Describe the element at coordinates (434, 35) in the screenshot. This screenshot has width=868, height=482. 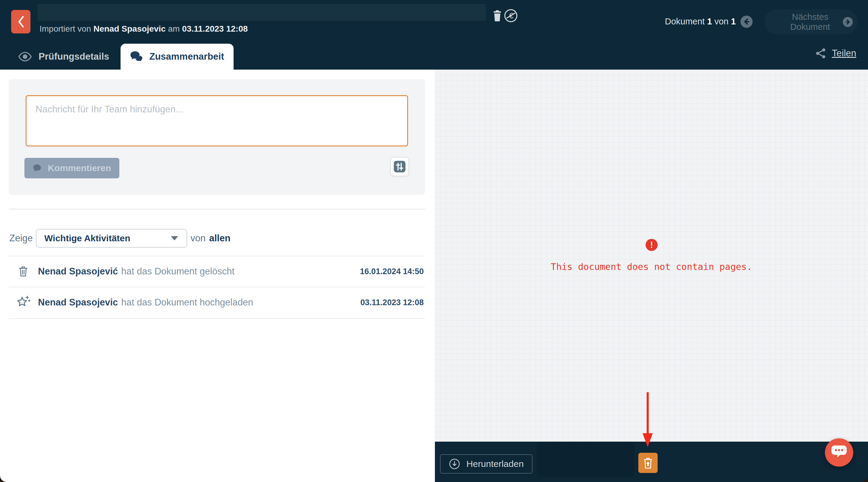
I see `header-bar: Importiert von Nenad Spasojevic am 03.11…` at that location.